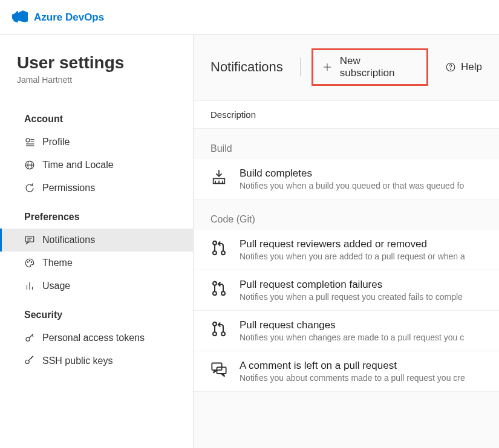 The width and height of the screenshot is (499, 448). What do you see at coordinates (346, 179) in the screenshot?
I see `notif-row-build-completes: Build completes Notifies you when a buil…` at bounding box center [346, 179].